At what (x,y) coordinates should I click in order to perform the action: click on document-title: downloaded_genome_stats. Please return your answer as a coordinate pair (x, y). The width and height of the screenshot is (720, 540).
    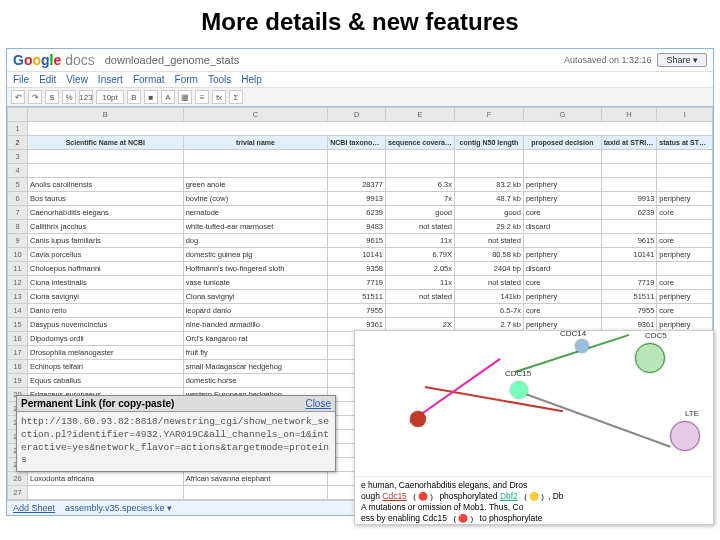
    Looking at the image, I should click on (172, 60).